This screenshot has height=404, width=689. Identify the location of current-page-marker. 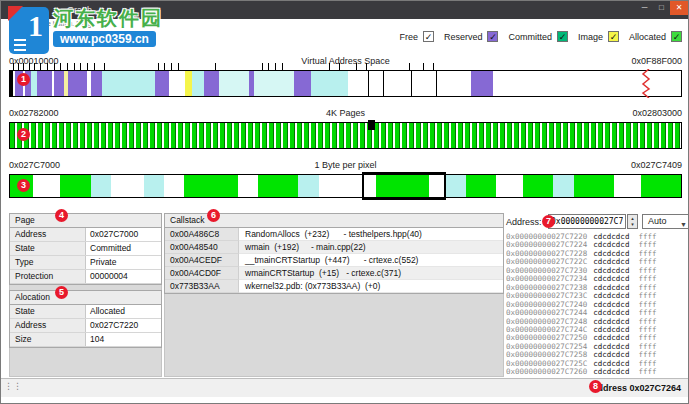
(372, 125).